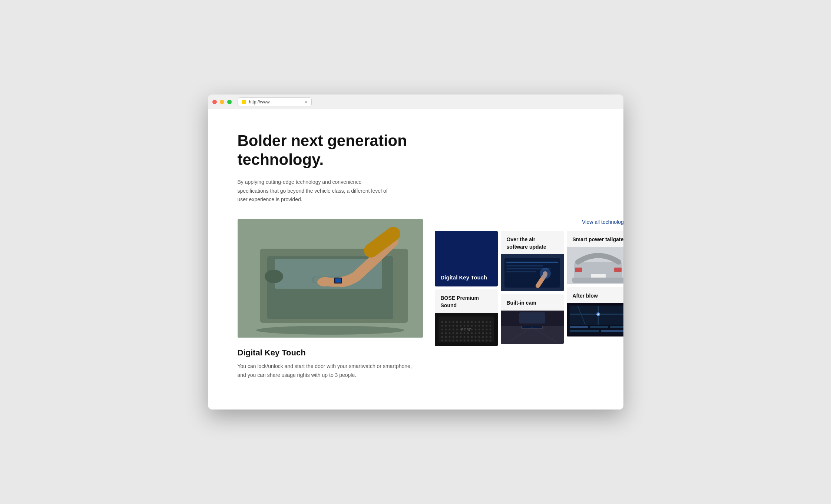 This screenshot has width=831, height=504. I want to click on builtin-cam-image-part, so click(532, 327).